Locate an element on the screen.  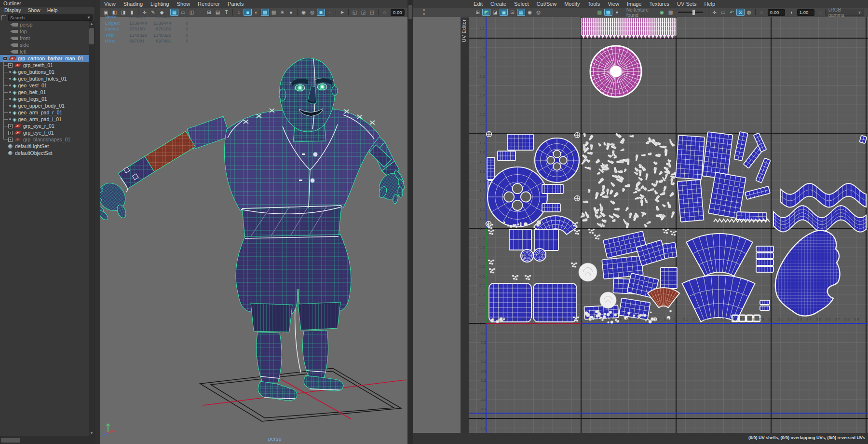
textured-icon: ◐ is located at coordinates (257, 13).